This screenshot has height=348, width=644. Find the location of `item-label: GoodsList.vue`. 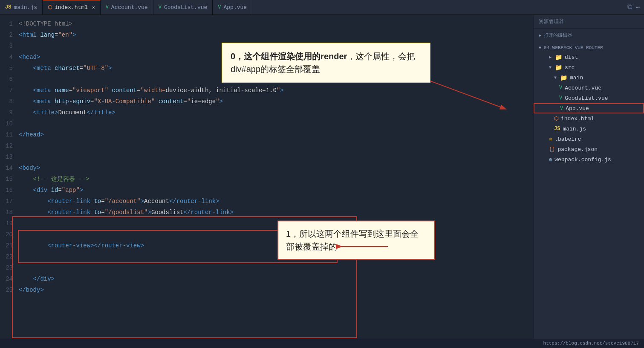

item-label: GoodsList.vue is located at coordinates (586, 98).